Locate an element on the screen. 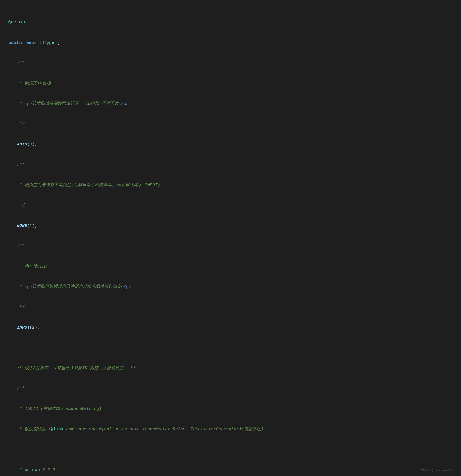 The width and height of the screenshot is (461, 476). line-comment-assignid1: /** is located at coordinates (230, 389).